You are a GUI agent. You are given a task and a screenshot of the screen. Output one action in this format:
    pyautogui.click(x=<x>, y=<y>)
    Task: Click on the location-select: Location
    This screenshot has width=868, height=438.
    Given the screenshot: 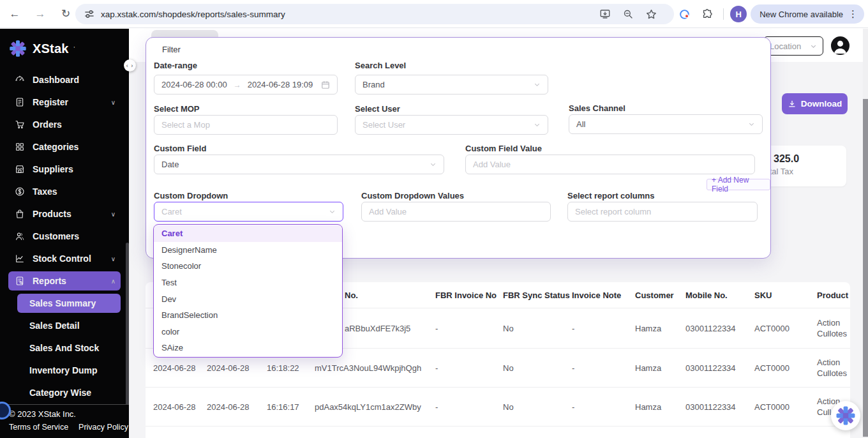 What is the action you would take?
    pyautogui.click(x=793, y=46)
    